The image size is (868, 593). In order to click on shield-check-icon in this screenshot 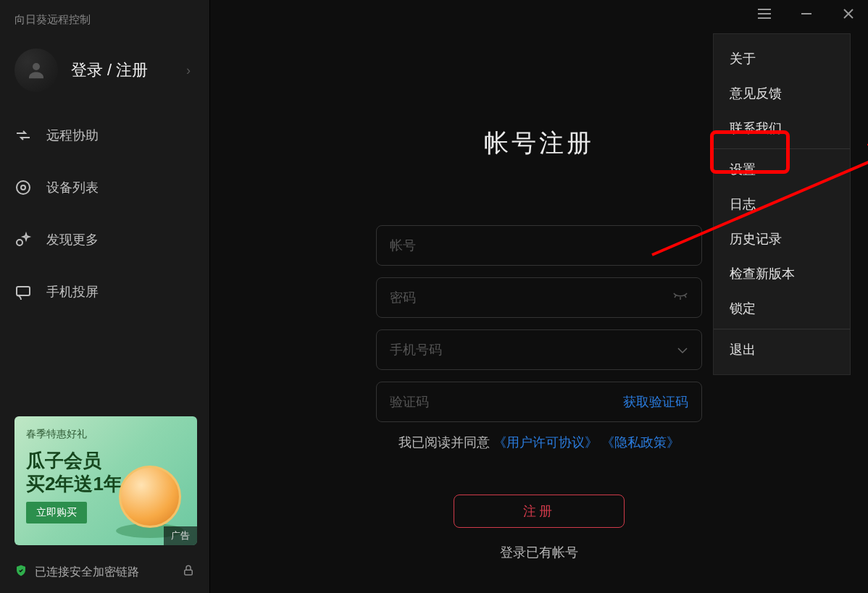, I will do `click(21, 572)`.